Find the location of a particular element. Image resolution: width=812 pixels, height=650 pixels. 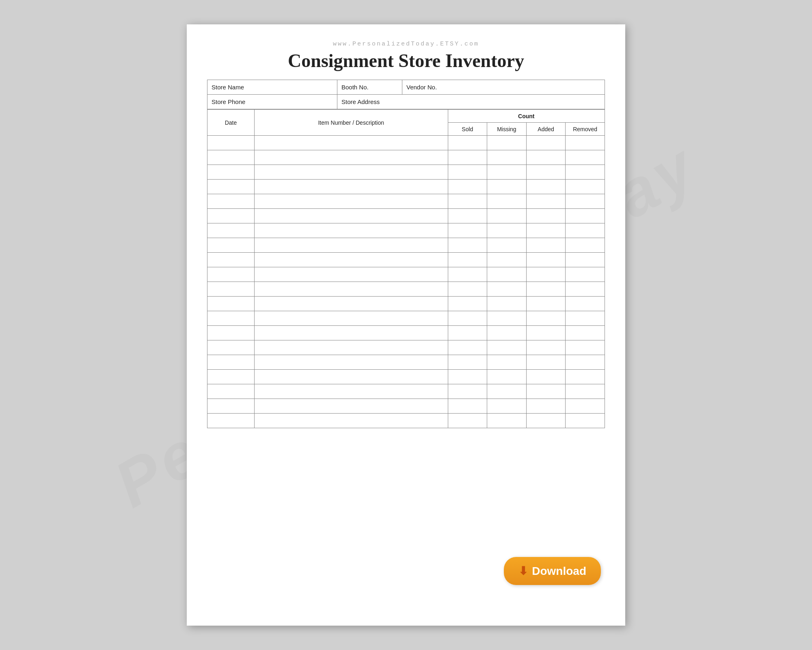

website-url: www.PersonalizedToday.ETSY.com is located at coordinates (406, 44).